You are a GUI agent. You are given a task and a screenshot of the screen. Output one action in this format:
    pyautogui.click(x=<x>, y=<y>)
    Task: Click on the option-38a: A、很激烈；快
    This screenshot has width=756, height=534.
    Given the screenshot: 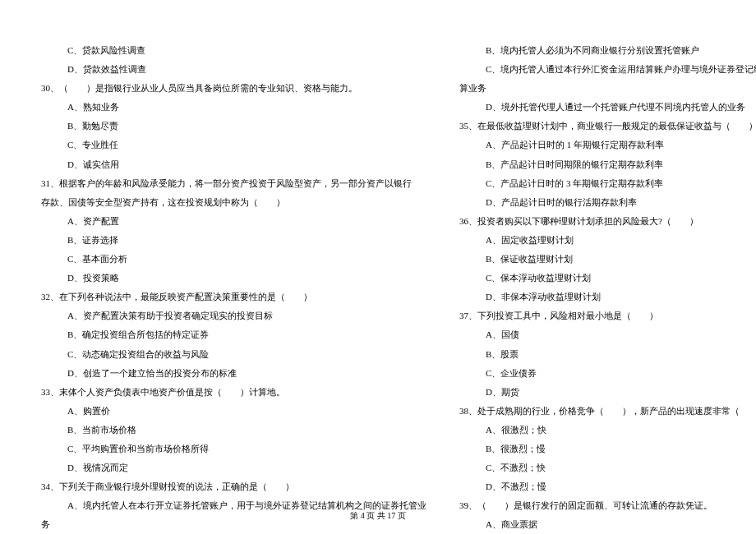 What is the action you would take?
    pyautogui.click(x=608, y=430)
    